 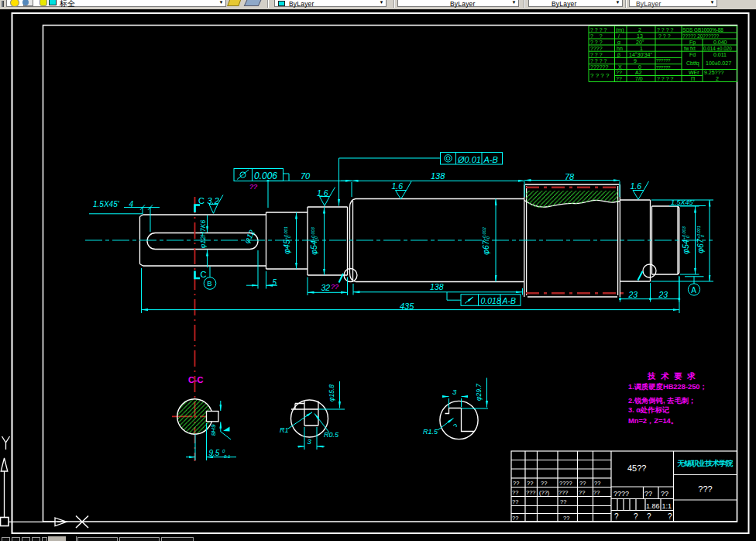 What do you see at coordinates (720, 42) in the screenshot?
I see `svg-text: 0.040` at bounding box center [720, 42].